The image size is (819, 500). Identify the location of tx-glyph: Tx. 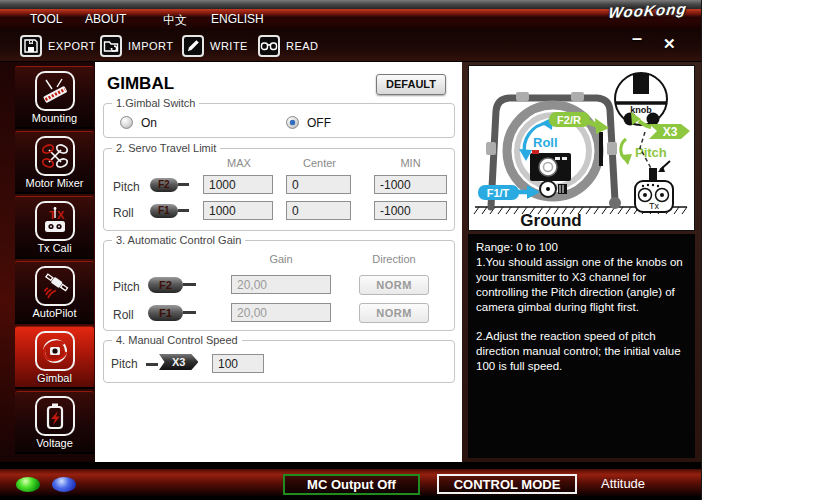
(654, 186).